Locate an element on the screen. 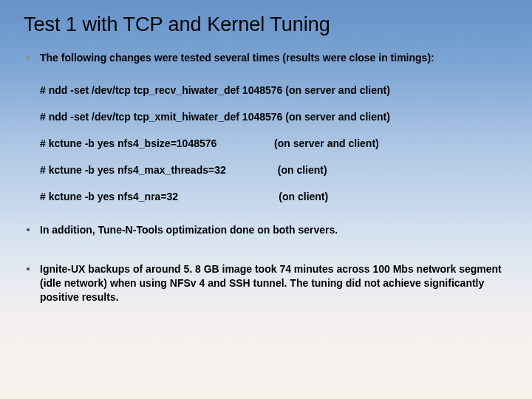  command-line: # ndd -set /dev/tcp tcp_xmit_hiwater_def… is located at coordinates (275, 117).